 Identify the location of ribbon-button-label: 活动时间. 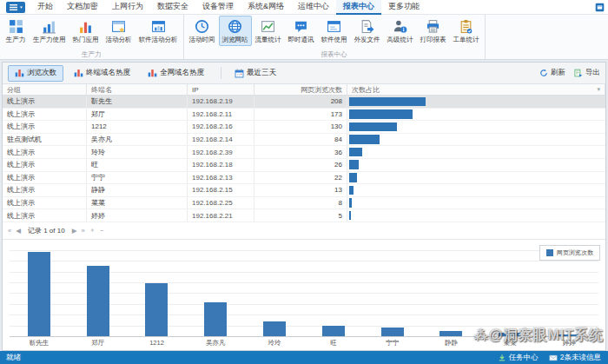
(202, 40).